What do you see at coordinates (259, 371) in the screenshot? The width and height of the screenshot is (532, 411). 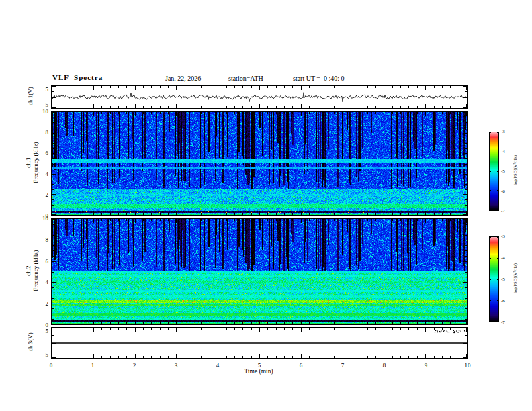 I see `time-axis-label: Time (min)` at bounding box center [259, 371].